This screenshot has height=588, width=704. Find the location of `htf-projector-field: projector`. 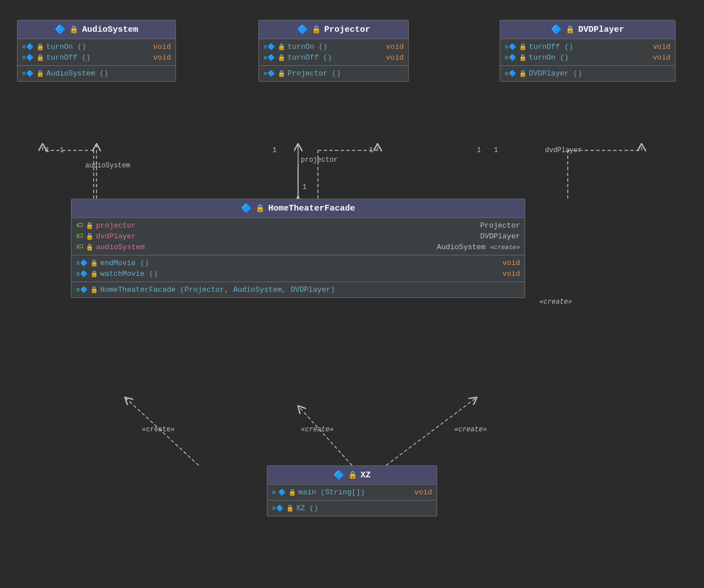

htf-projector-field: projector is located at coordinates (116, 226).